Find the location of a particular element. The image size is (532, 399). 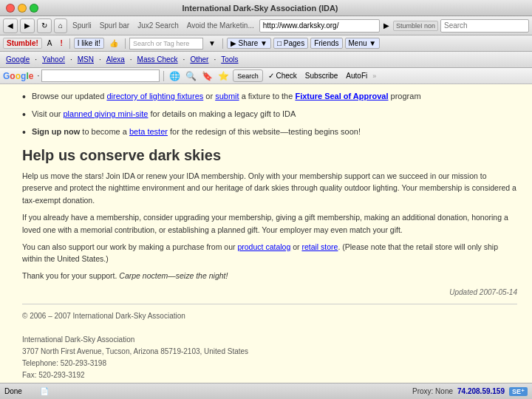

ilike-btn: I like it! is located at coordinates (89, 43).